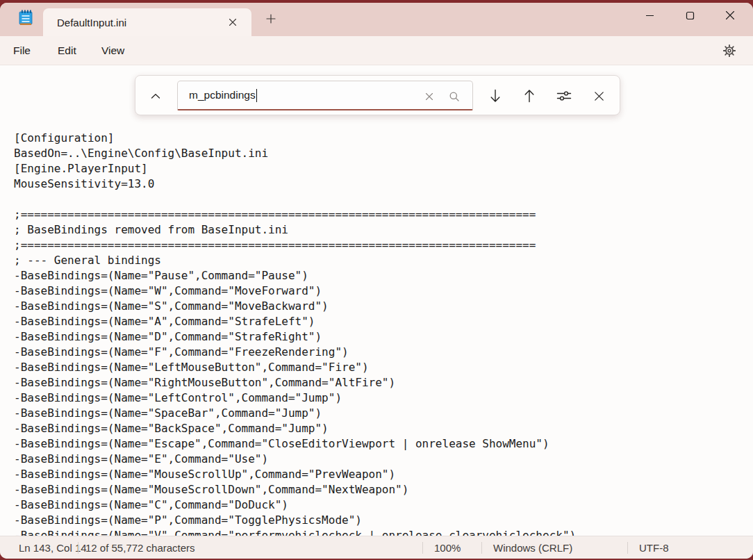  I want to click on zoom-level: 100%, so click(447, 547).